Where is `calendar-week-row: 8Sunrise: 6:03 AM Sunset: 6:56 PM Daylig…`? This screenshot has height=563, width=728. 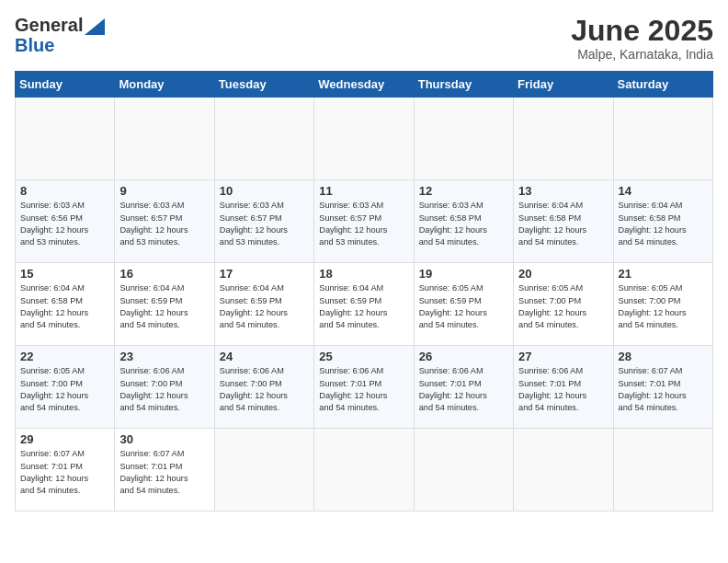
calendar-week-row: 8Sunrise: 6:03 AM Sunset: 6:56 PM Daylig… is located at coordinates (364, 222).